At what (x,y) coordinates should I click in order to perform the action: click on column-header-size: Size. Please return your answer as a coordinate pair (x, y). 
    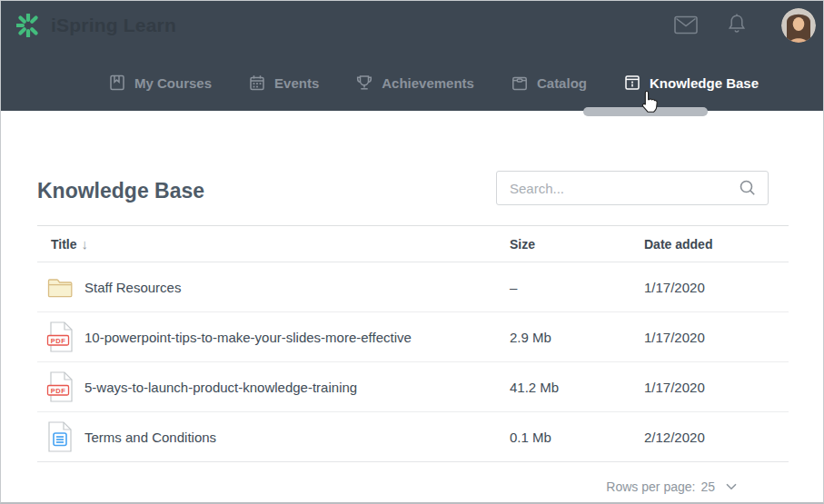
    Looking at the image, I should click on (577, 244).